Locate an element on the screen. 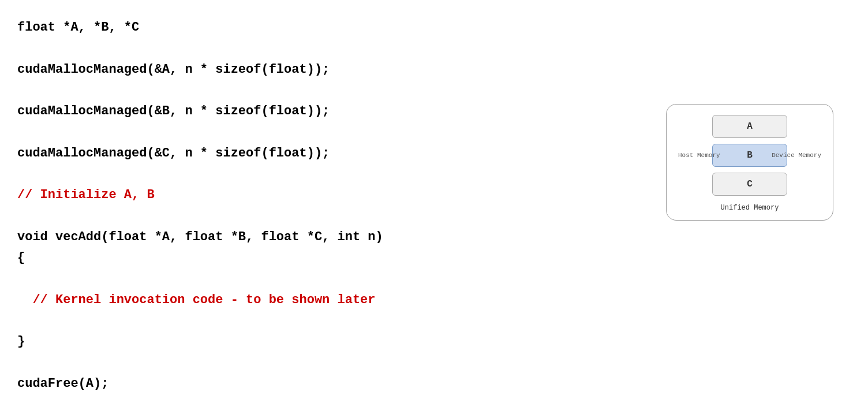 The image size is (868, 414). code-line-15: } is located at coordinates (339, 342).